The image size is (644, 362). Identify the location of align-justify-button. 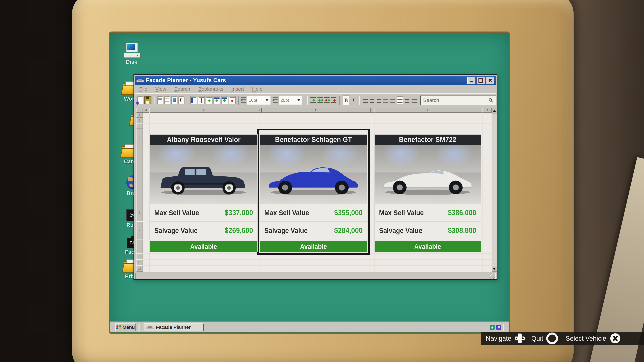
(400, 100).